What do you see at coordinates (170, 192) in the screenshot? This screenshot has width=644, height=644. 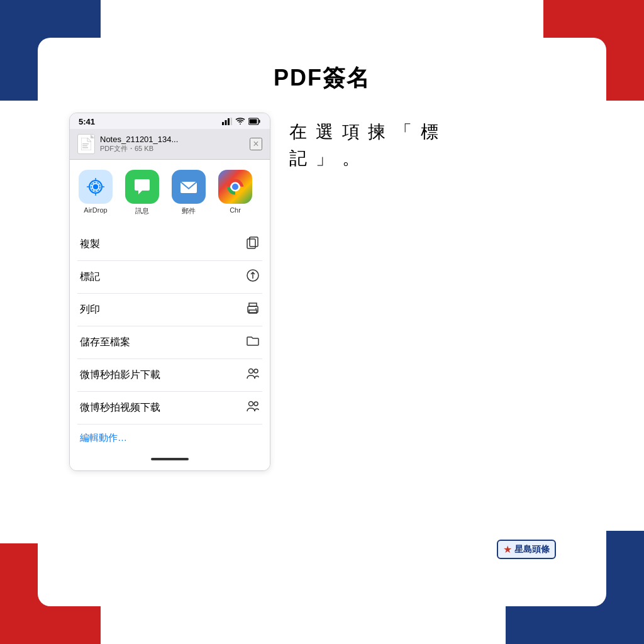 I see `app-icons-row: AirDrop 訊息` at bounding box center [170, 192].